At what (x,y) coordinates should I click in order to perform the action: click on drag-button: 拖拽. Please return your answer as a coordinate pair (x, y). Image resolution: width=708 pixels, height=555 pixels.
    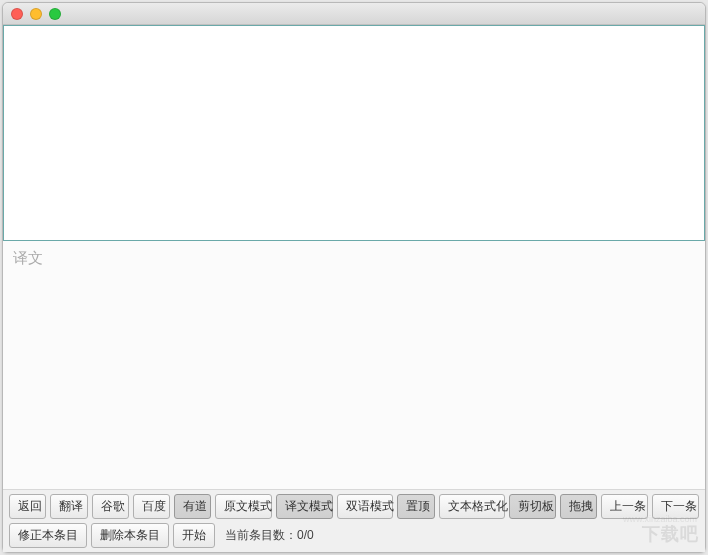
    Looking at the image, I should click on (578, 506).